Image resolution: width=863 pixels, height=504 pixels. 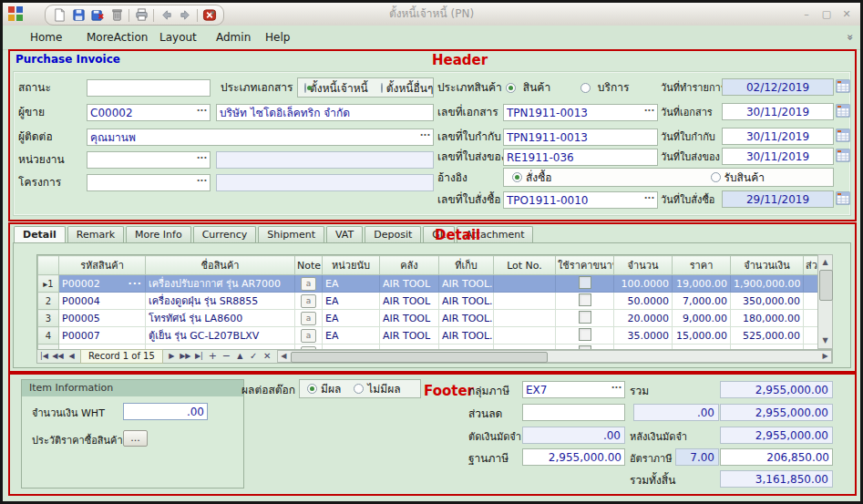 What do you see at coordinates (425, 137) in the screenshot?
I see `contact-lookup-ellipsis-button` at bounding box center [425, 137].